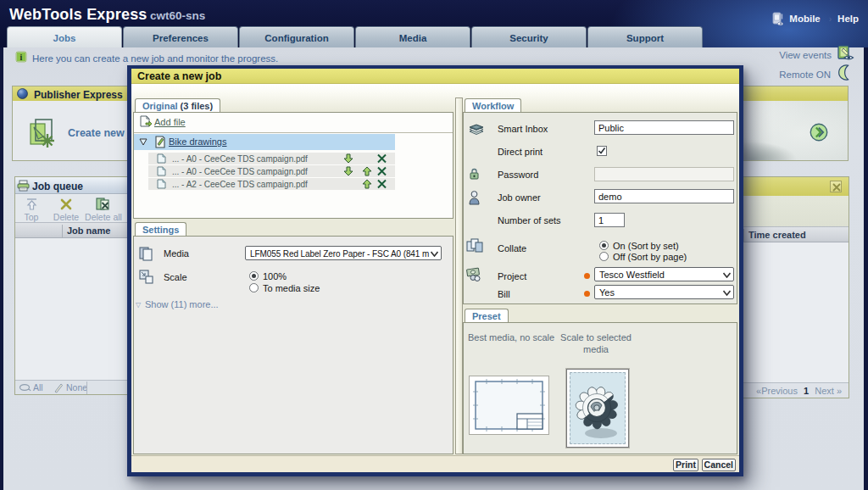 This screenshot has width=868, height=490. Describe the element at coordinates (254, 288) in the screenshot. I see `scale-fit-radio` at that location.